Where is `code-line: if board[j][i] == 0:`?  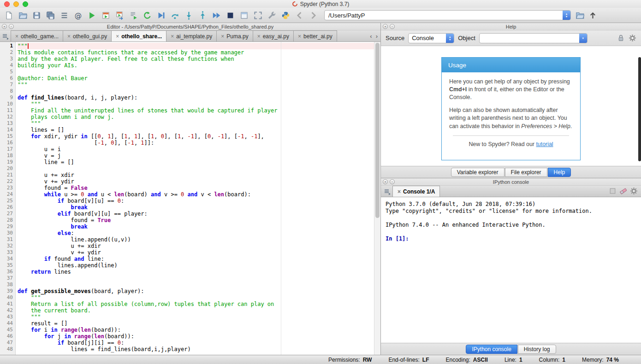 code-line: if board[j][i] == 0: is located at coordinates (196, 343).